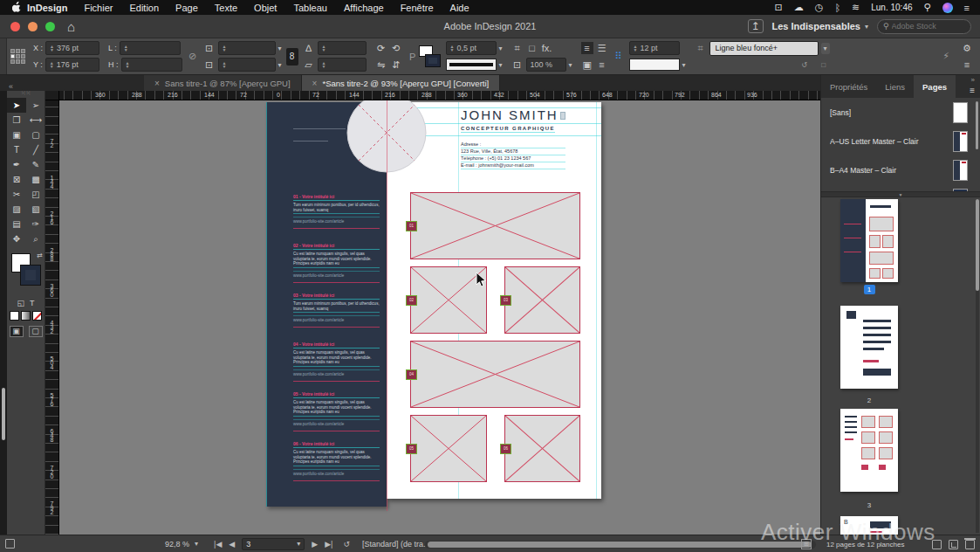  What do you see at coordinates (928, 7) in the screenshot?
I see `spotlight-icon: ⚲` at bounding box center [928, 7].